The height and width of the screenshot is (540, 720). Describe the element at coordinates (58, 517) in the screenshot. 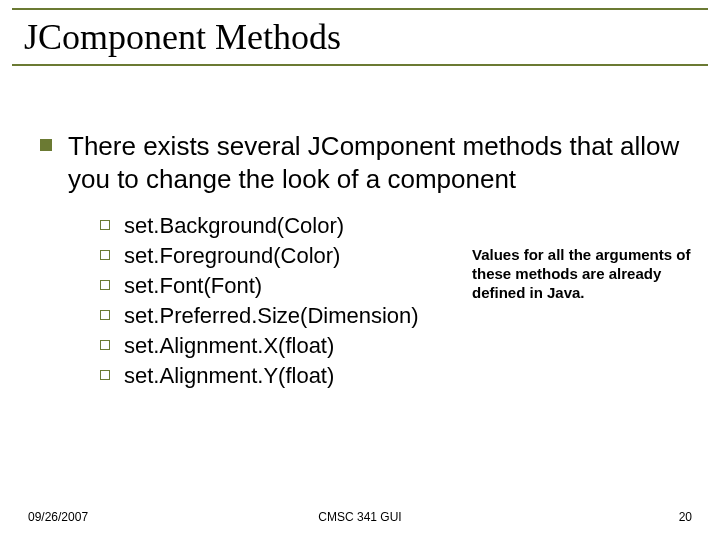

I see `footer-date: 09/26/2007` at that location.